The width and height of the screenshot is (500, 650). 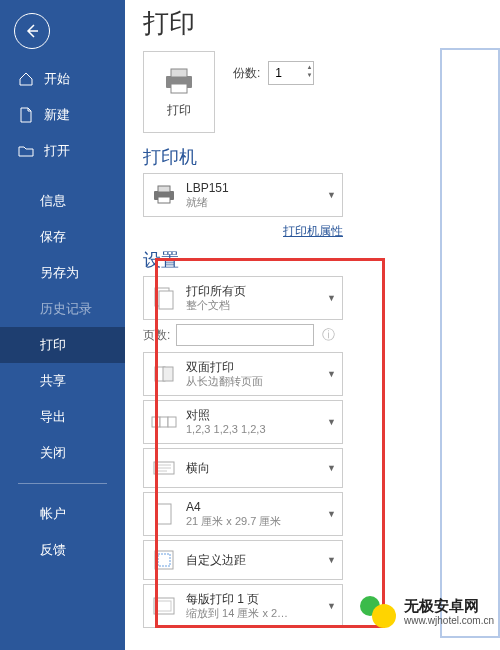 What do you see at coordinates (62, 151) in the screenshot?
I see `nav-open: 打开` at bounding box center [62, 151].